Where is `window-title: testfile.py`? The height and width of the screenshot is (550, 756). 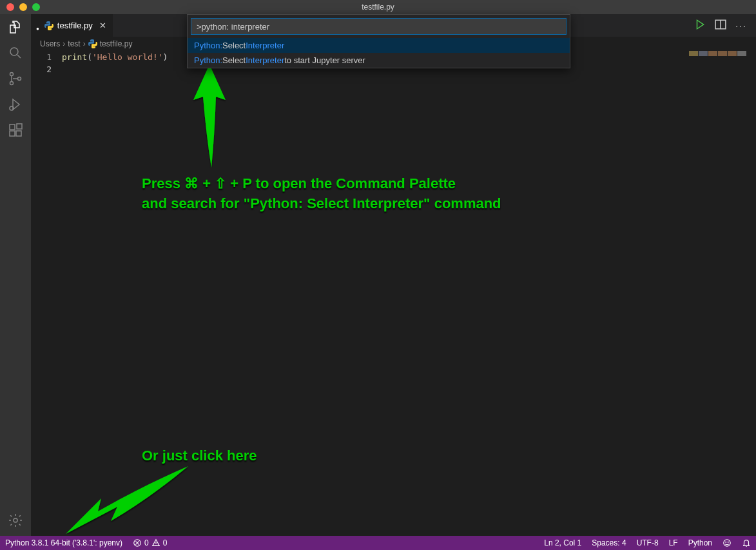 window-title: testfile.py is located at coordinates (378, 7).